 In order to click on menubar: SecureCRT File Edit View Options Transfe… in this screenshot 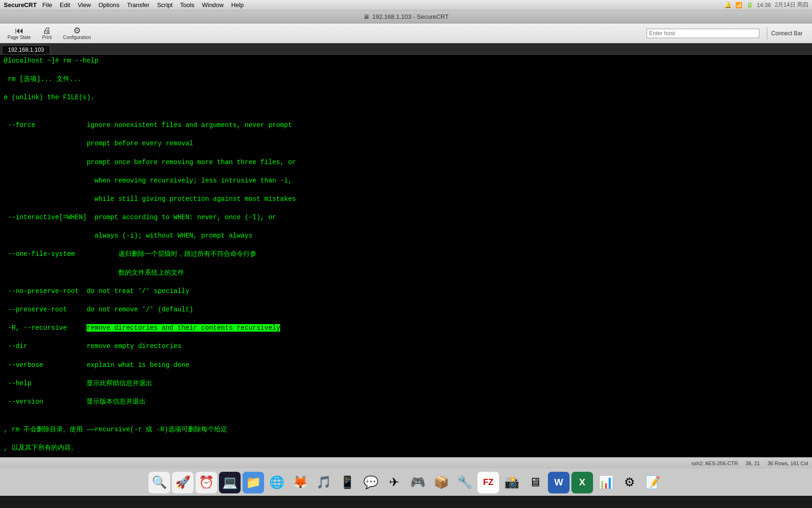, I will do `click(406, 5)`.